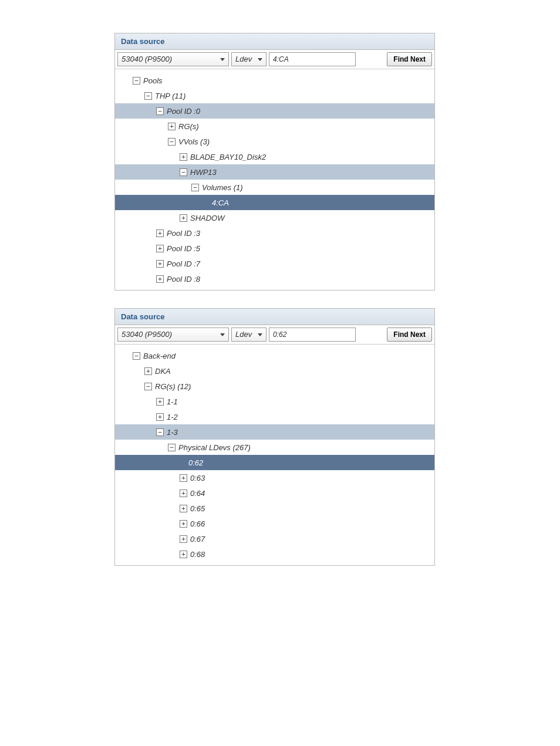  Describe the element at coordinates (183, 264) in the screenshot. I see `tree-node-label: Pool ID :7` at that location.